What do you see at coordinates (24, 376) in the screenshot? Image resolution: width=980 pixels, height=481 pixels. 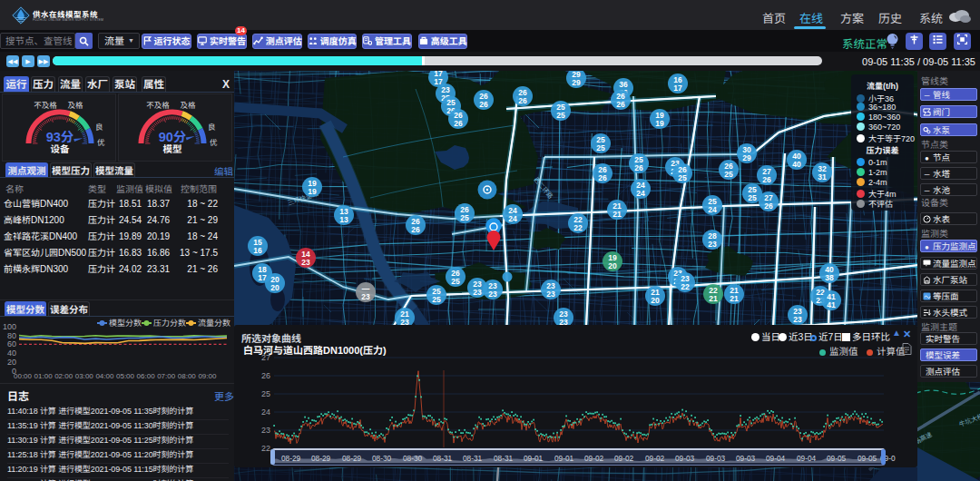 I see `svg-text: 00:00` at bounding box center [24, 376].